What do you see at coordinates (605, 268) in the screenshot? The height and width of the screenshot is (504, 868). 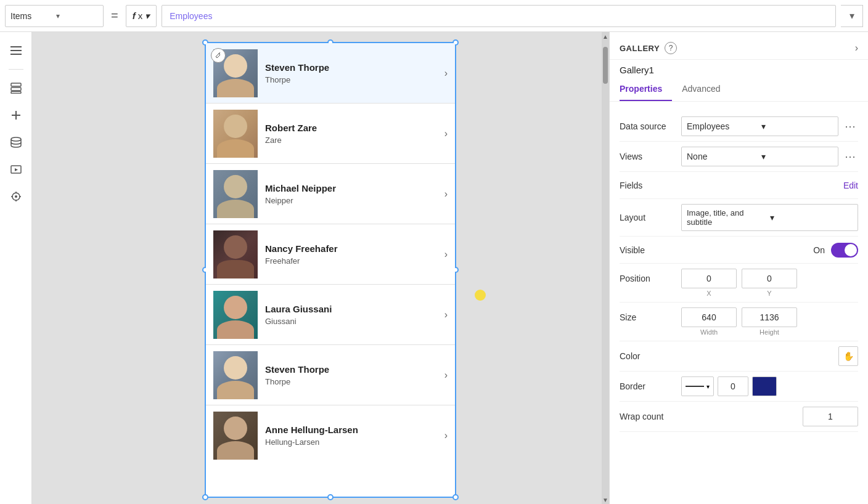 I see `canvas-scrollbar: ▲ ▼` at bounding box center [605, 268].